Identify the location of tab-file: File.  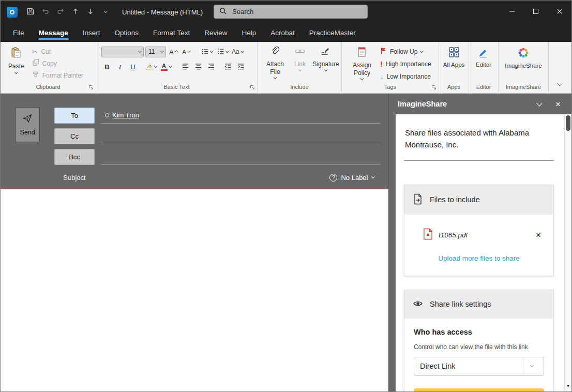
(19, 33).